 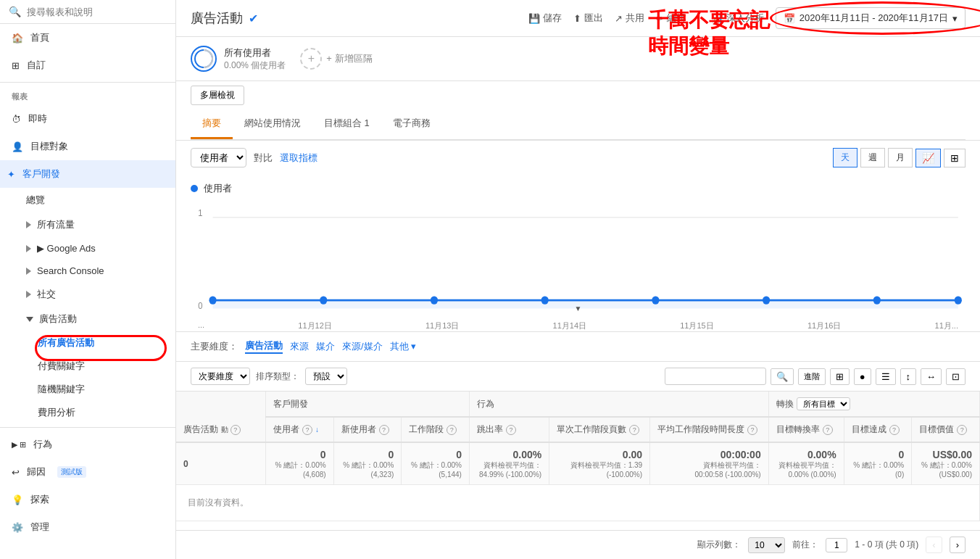 I want to click on search-icon: 🔍, so click(x=14, y=12).